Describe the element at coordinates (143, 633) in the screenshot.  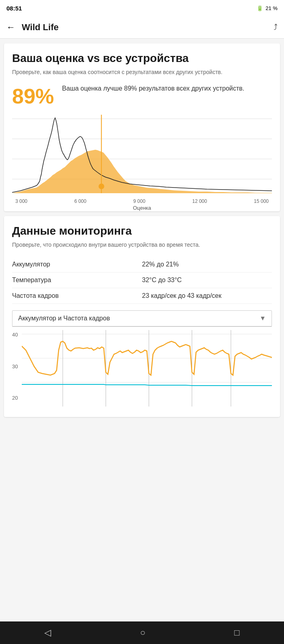
I see `nav-home-button: ○` at that location.